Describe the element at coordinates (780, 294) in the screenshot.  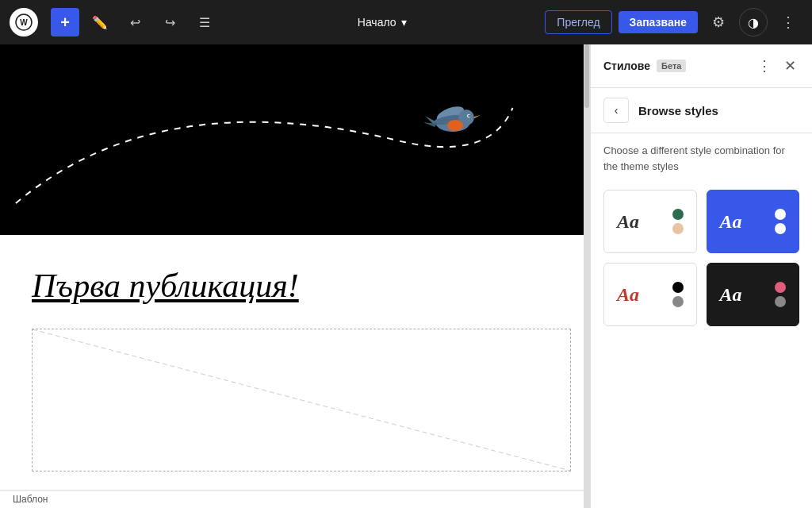
I see `swatch-dots-dark` at that location.